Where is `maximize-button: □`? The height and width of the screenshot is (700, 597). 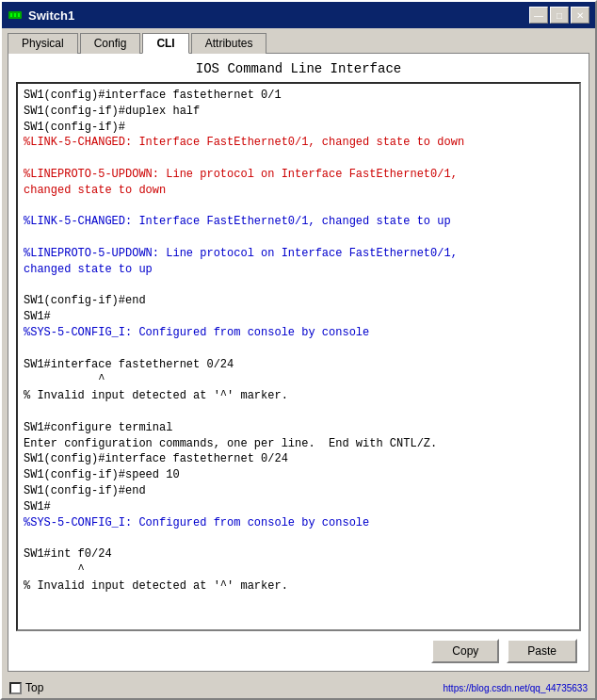
maximize-button: □ is located at coordinates (559, 15).